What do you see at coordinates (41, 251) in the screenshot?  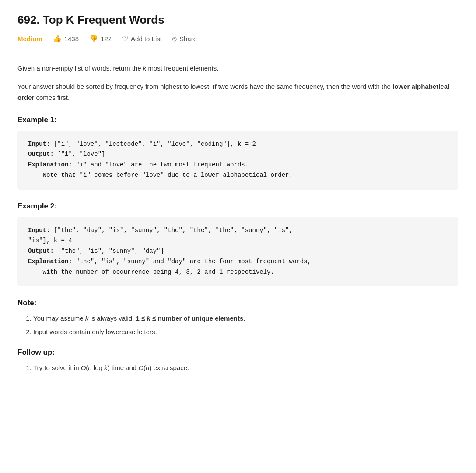 I see `example2-output-label: Output:` at bounding box center [41, 251].